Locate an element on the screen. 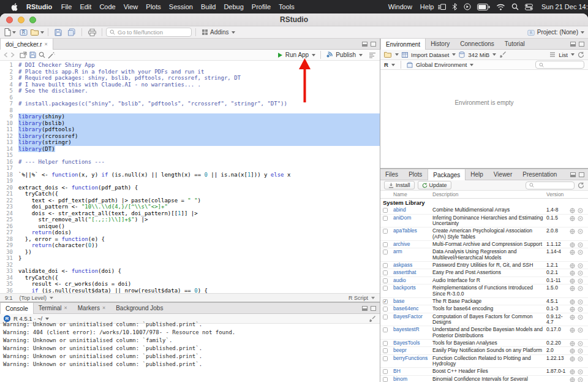  file-type-selector: R Script is located at coordinates (358, 298).